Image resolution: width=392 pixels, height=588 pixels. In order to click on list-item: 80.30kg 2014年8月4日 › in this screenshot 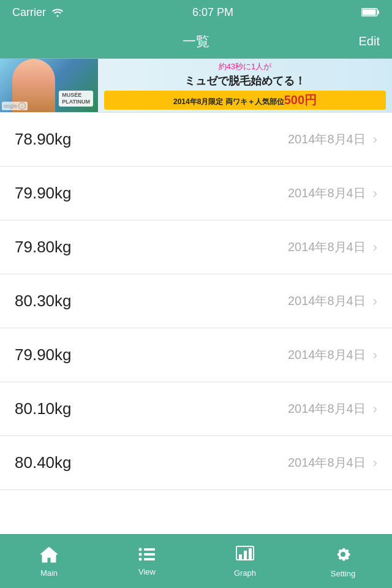, I will do `click(196, 301)`.